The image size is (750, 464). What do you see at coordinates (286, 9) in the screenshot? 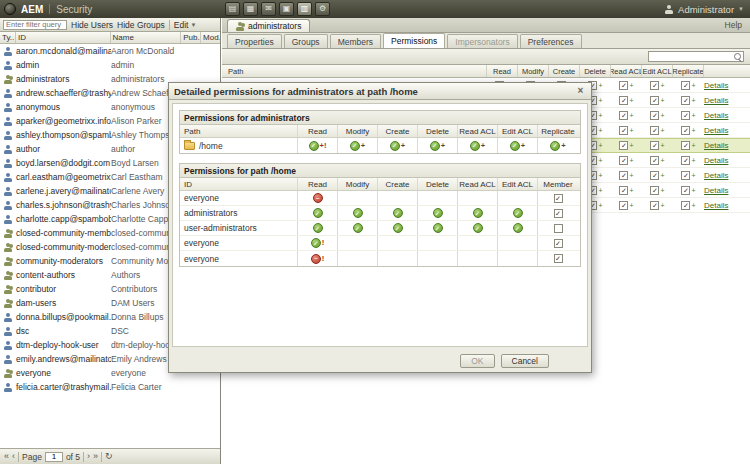
I see `publications-icon: ▣` at bounding box center [286, 9].